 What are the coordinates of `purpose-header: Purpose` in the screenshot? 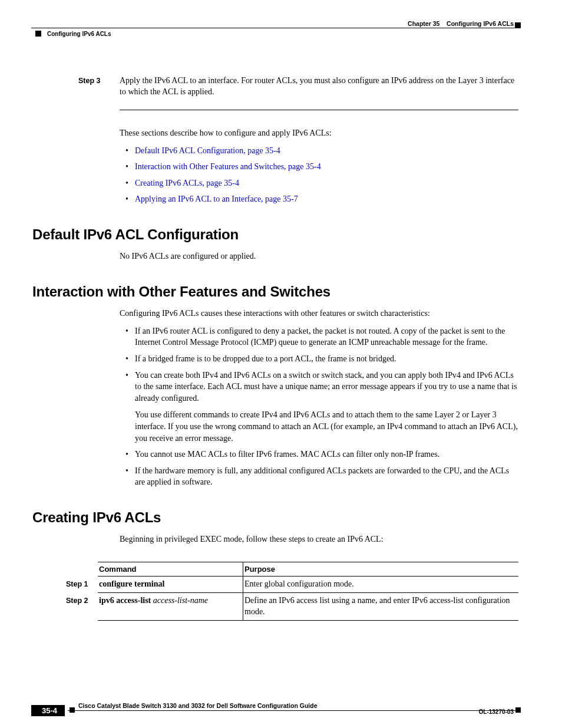 It's located at (381, 569).